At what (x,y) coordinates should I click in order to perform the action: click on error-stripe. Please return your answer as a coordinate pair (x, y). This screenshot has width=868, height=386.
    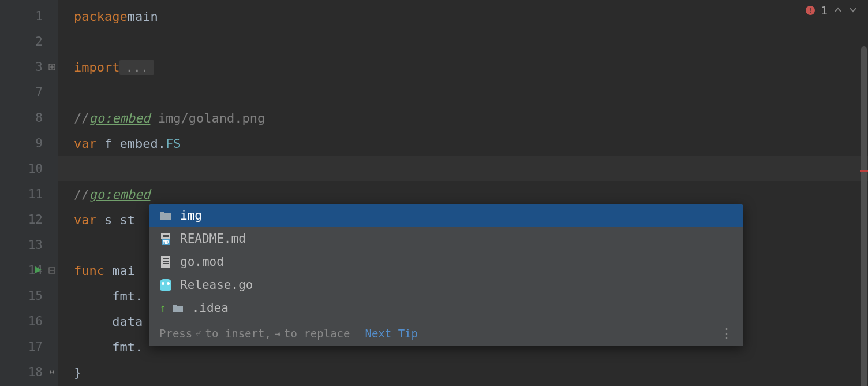
    Looking at the image, I should click on (864, 171).